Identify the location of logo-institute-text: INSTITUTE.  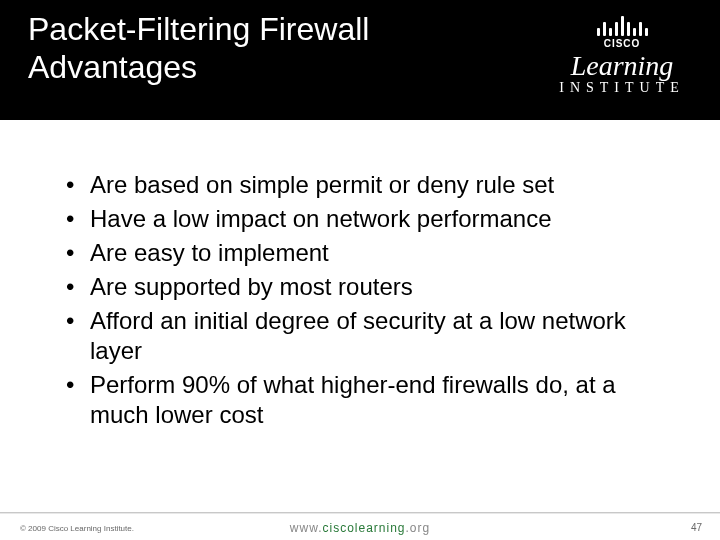
(622, 88).